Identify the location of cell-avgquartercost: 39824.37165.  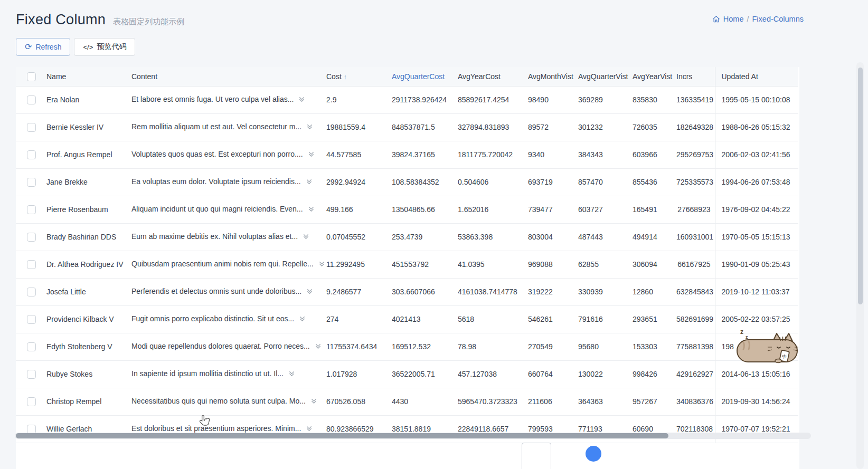
(424, 155).